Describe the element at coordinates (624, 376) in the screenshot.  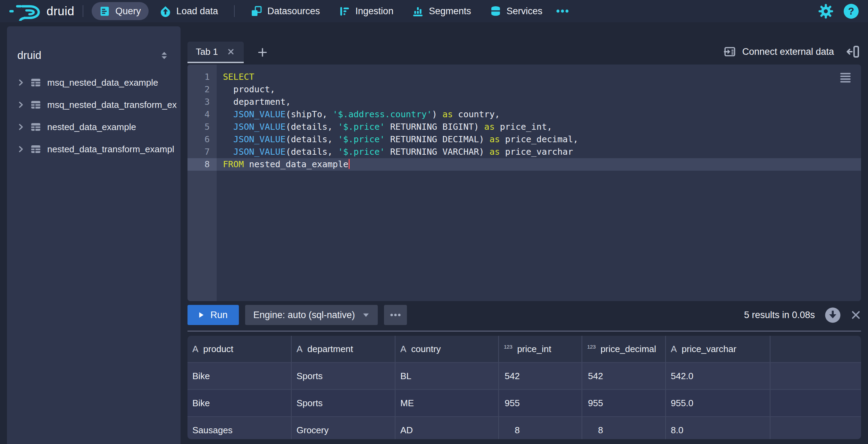
I see `cell-price_decimal-1: 542` at that location.